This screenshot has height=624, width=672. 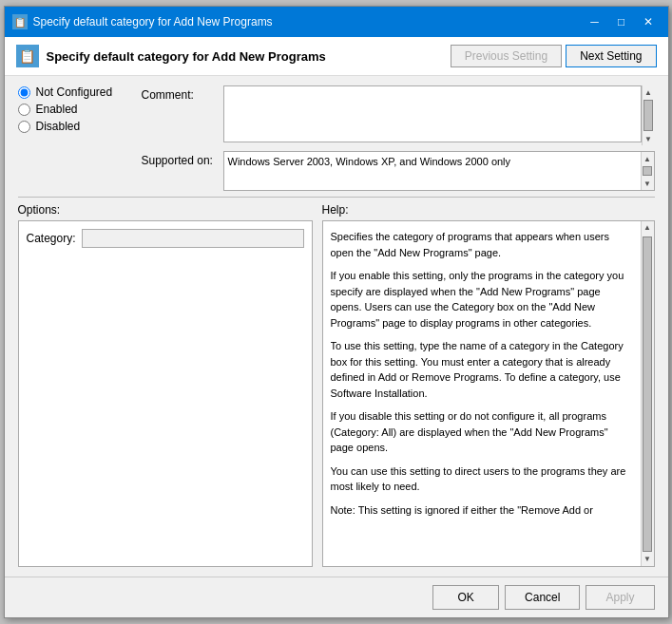 I want to click on scroll-up-arrow: ▲, so click(x=648, y=92).